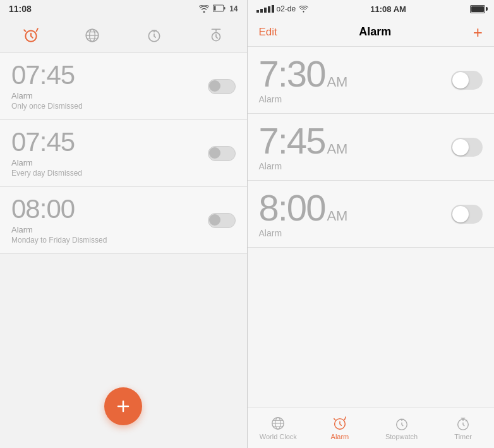  Describe the element at coordinates (59, 209) in the screenshot. I see `android-alarm-time-3: 08:00` at that location.